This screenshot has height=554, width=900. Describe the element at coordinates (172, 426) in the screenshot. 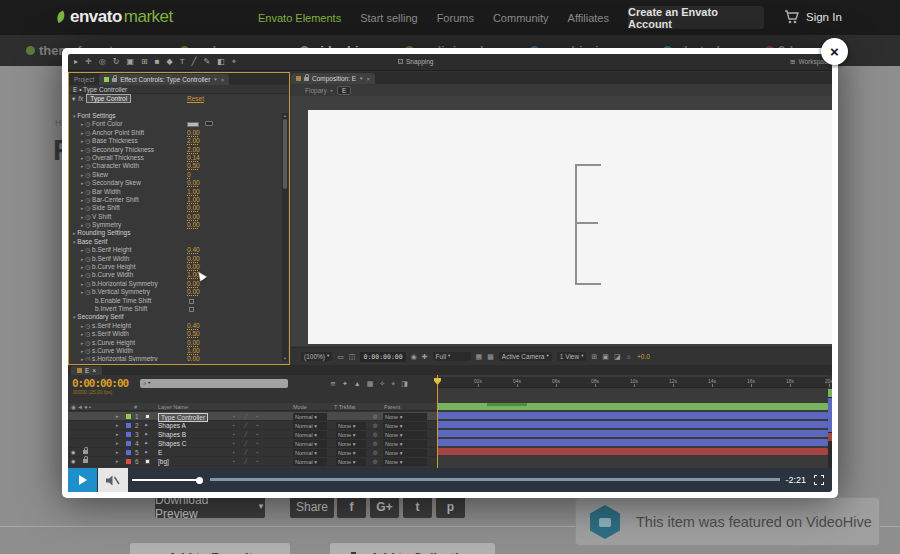

I see `layer-name: Shapes A` at that location.